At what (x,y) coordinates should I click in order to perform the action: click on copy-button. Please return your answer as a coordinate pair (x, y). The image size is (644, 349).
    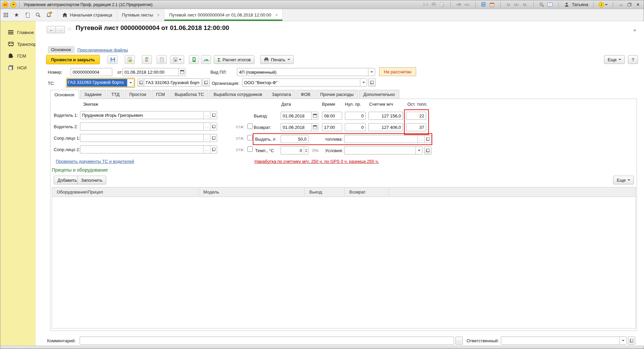
    Looking at the image, I should click on (177, 60).